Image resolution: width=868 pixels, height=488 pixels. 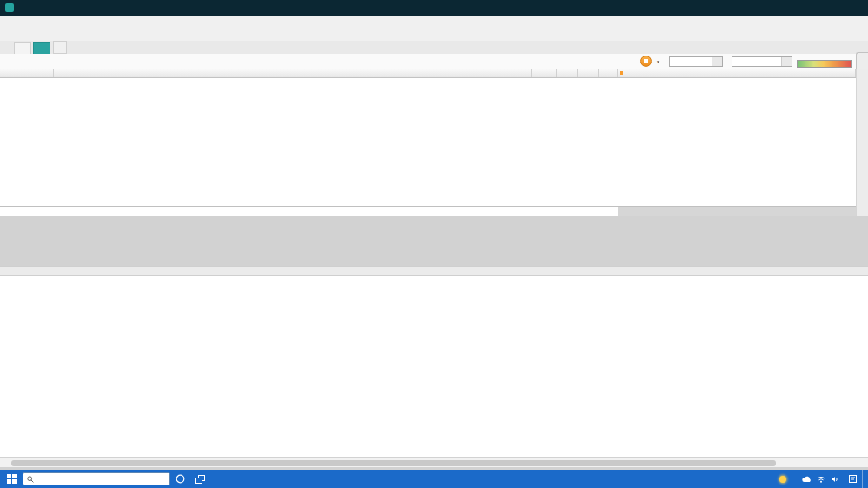 I want to click on taskbar, so click(x=434, y=479).